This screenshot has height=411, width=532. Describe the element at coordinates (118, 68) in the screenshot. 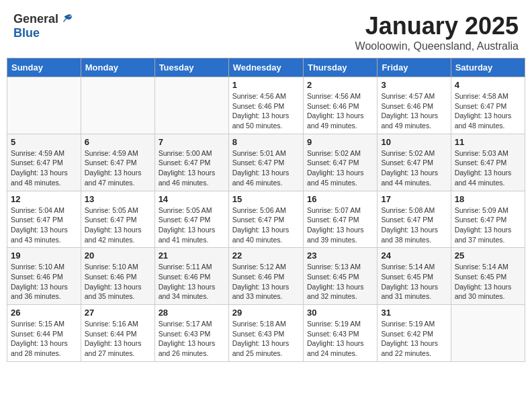

I see `weekday-header: Monday` at that location.